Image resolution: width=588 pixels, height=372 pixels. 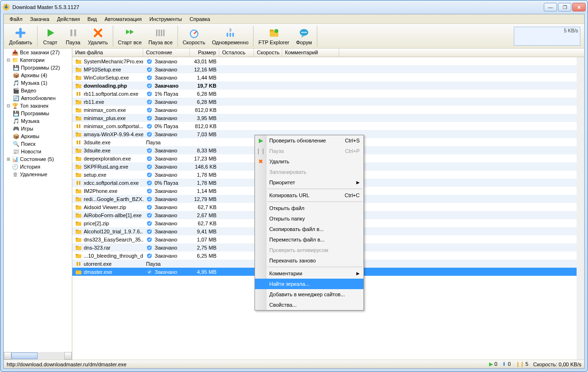 What do you see at coordinates (205, 231) in the screenshot?
I see `file-size: 9,41 MB` at bounding box center [205, 231].